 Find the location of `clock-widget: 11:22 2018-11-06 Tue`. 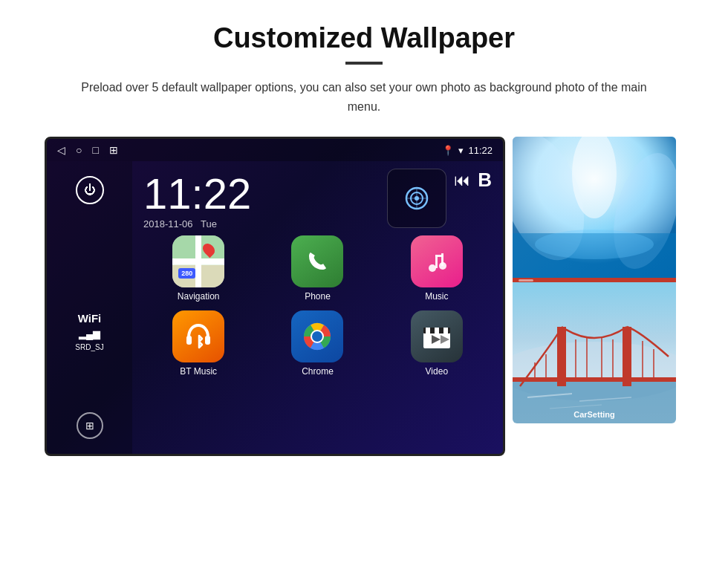

clock-widget: 11:22 2018-11-06 Tue is located at coordinates (261, 199).